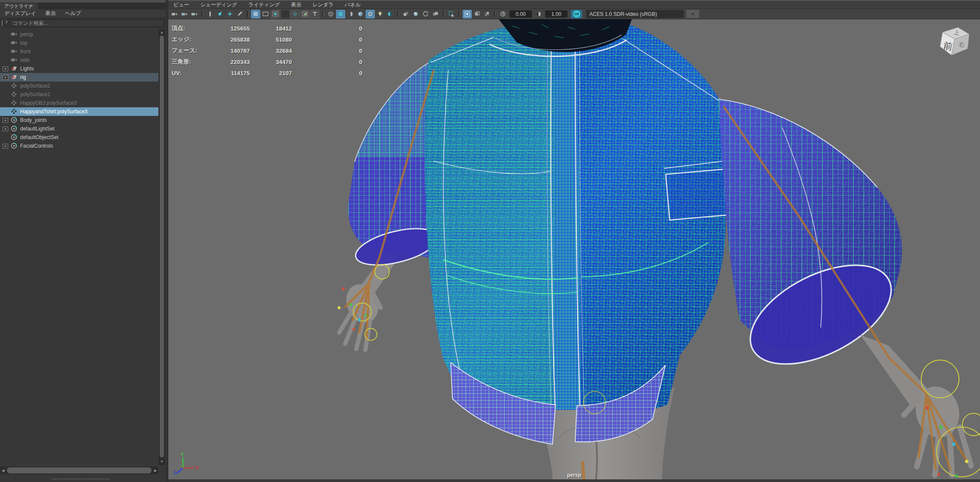 Image resolution: width=980 pixels, height=482 pixels. Describe the element at coordinates (370, 14) in the screenshot. I see `toolbar-wireframe-on-shaded-button` at that location.